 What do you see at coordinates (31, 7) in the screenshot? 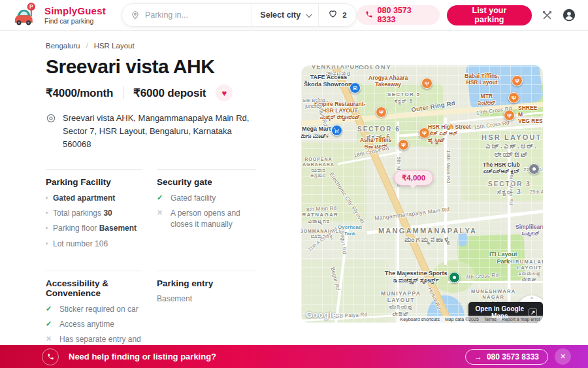
I see `svg-text: P` at bounding box center [31, 7].